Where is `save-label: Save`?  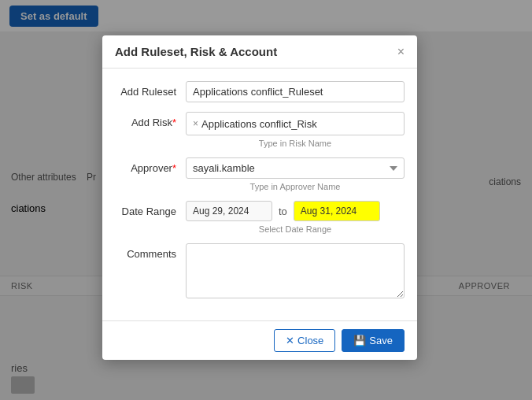 save-label: Save is located at coordinates (381, 340).